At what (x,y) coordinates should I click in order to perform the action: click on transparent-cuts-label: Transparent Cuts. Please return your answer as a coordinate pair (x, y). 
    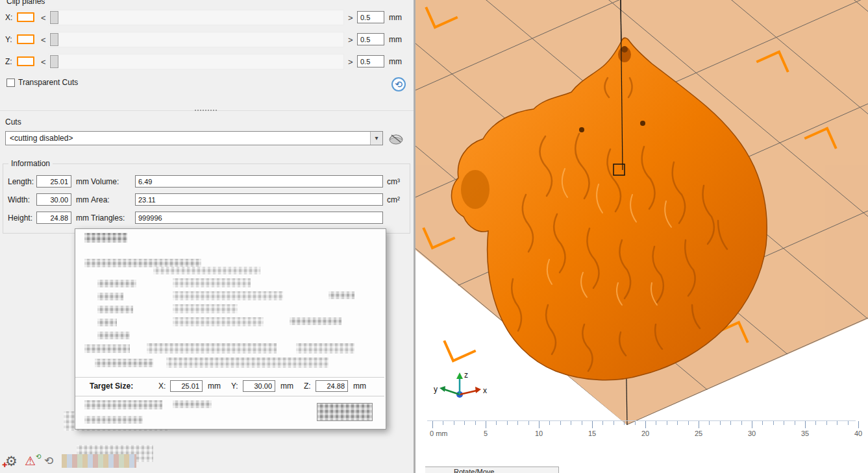
    Looking at the image, I should click on (48, 82).